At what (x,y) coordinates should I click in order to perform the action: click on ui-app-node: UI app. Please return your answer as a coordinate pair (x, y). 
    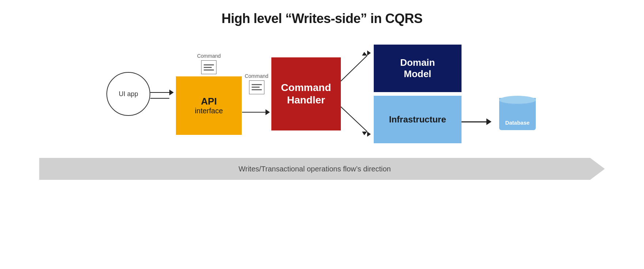
    Looking at the image, I should click on (128, 94).